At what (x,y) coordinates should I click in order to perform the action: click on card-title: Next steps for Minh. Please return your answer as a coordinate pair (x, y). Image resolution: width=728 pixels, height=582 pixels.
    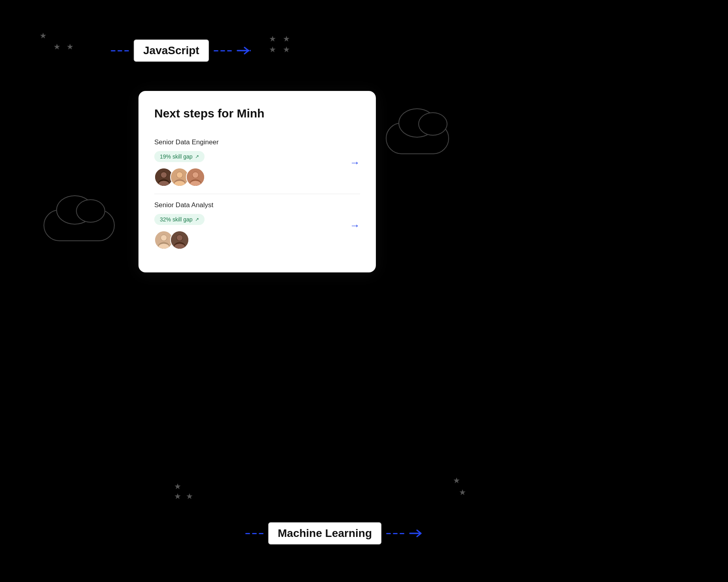
    Looking at the image, I should click on (257, 113).